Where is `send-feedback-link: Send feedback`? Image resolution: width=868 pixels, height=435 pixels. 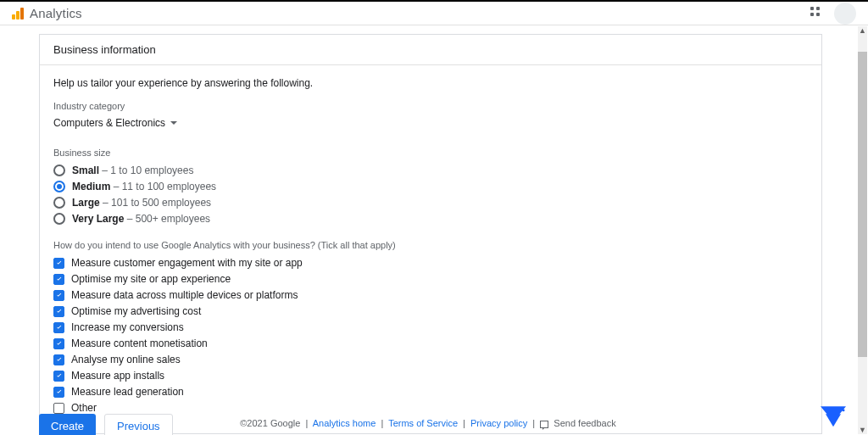 send-feedback-link: Send feedback is located at coordinates (585, 423).